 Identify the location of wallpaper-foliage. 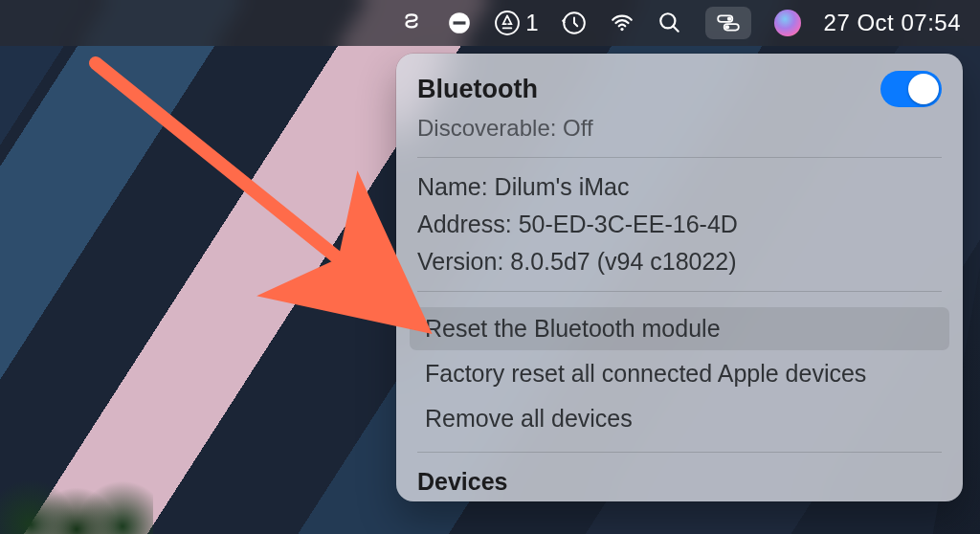
(77, 486).